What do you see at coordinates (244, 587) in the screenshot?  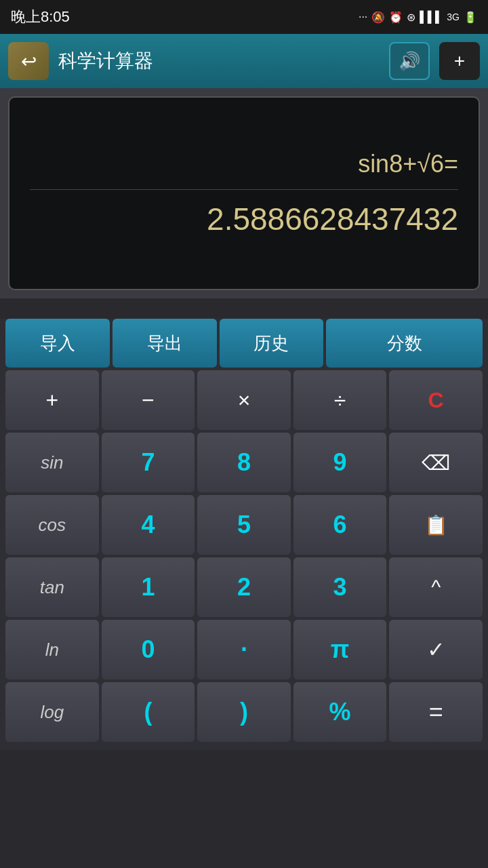 I see `two-button: 2` at bounding box center [244, 587].